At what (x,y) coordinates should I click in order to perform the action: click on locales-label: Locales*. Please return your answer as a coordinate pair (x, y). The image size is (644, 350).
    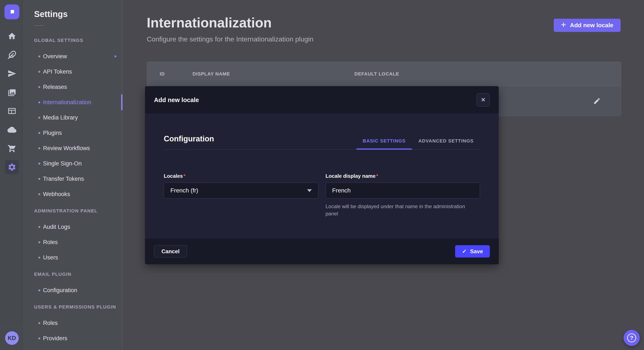
    Looking at the image, I should click on (241, 176).